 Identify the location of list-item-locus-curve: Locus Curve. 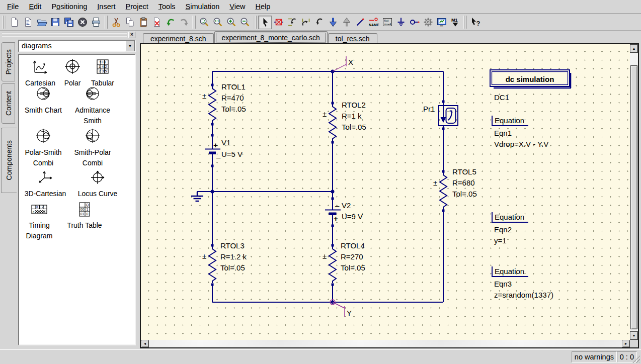
(98, 184).